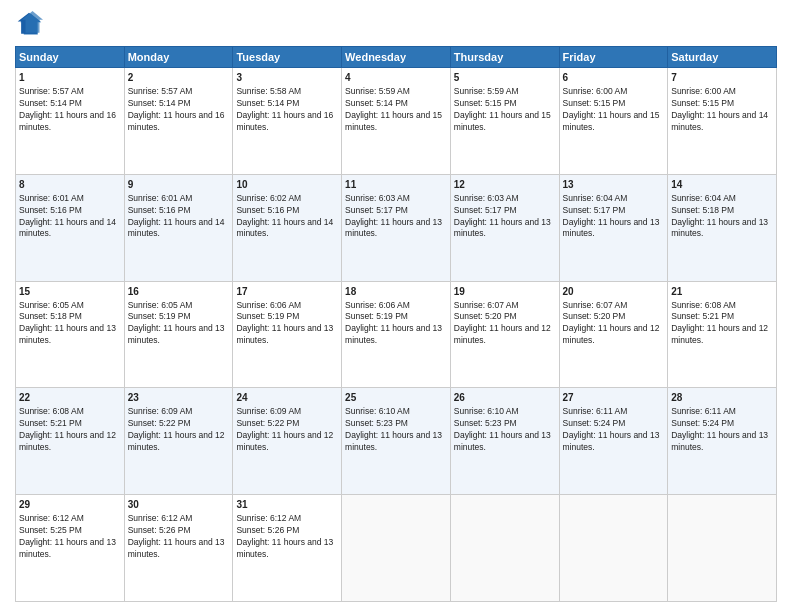 This screenshot has width=792, height=612. What do you see at coordinates (722, 228) in the screenshot?
I see `calendar-cell: 14Sunrise: 6:04 AMSunset: 5:18 PMDayligh…` at bounding box center [722, 228].